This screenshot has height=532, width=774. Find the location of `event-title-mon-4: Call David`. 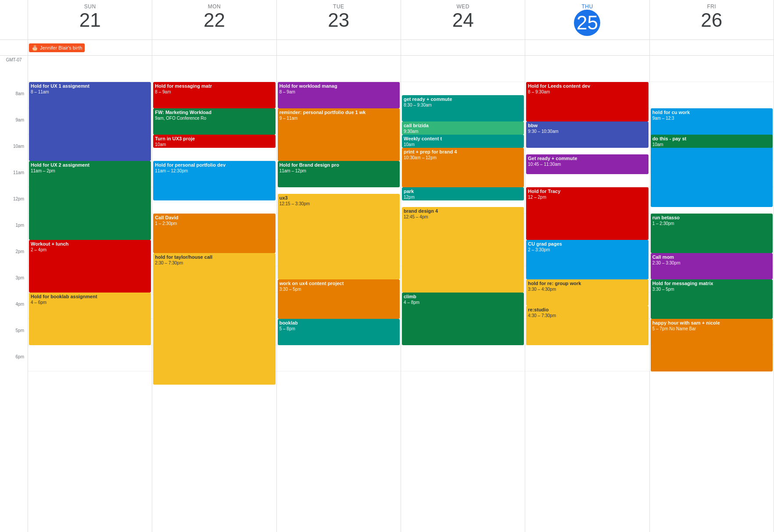

event-title-mon-4: Call David is located at coordinates (214, 218).